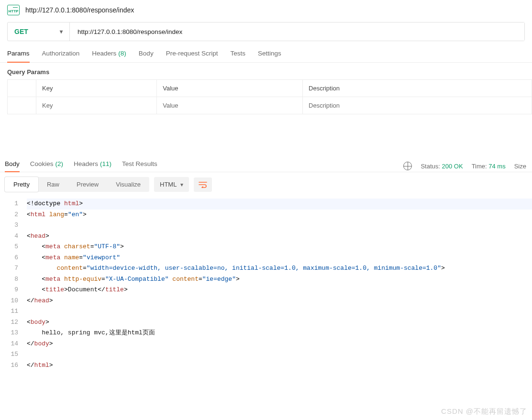 Image resolution: width=532 pixels, height=420 pixels. I want to click on key-cell: Key, so click(97, 106).